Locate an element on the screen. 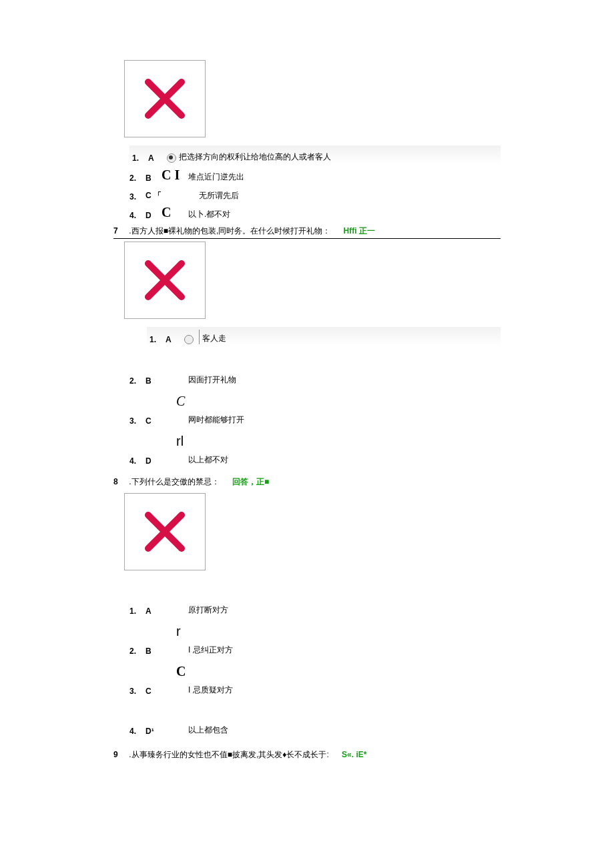 Image resolution: width=614 pixels, height=868 pixels. option-text: 把选择方向的权利让给地位高的人或者客人 is located at coordinates (338, 157).